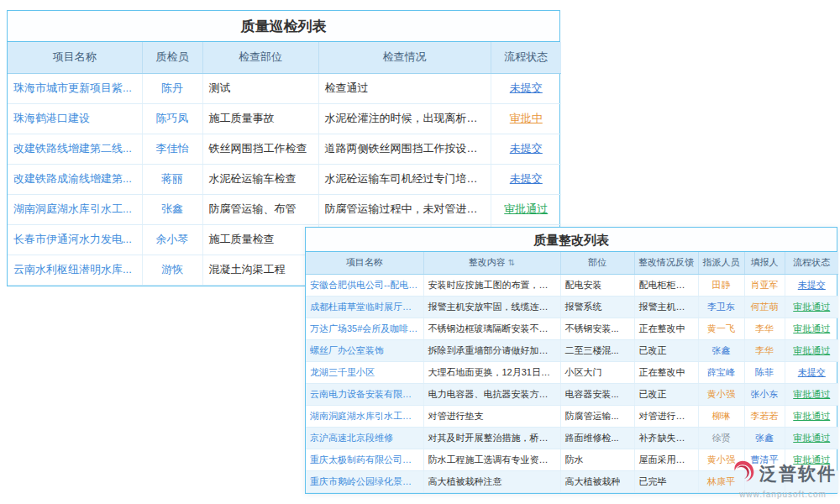 The height and width of the screenshot is (504, 840). I want to click on rectify-part-cell: 二至三楼混..., so click(597, 350).